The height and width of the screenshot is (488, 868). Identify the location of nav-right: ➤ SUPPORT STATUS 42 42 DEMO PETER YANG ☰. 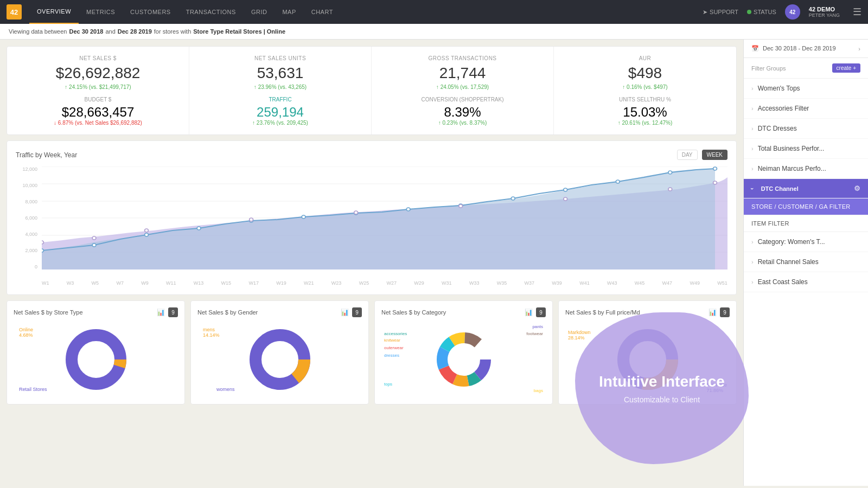
(782, 12).